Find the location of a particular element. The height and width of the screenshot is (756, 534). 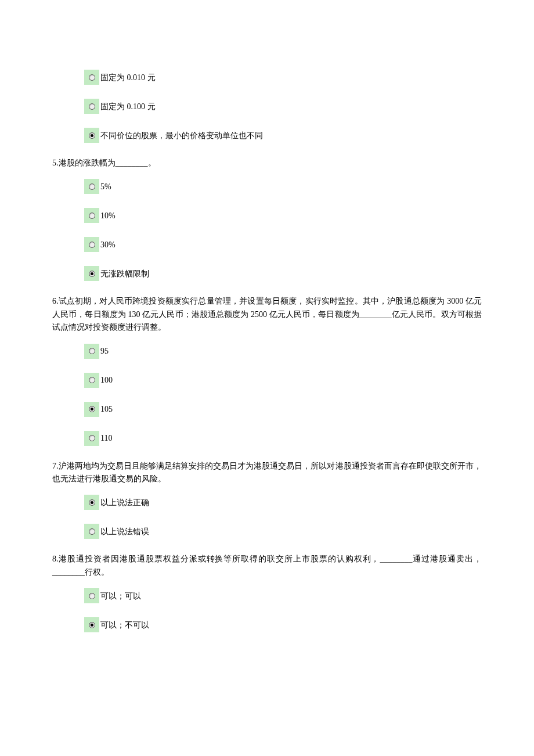

q8-option-2-label: 可以；不可以 is located at coordinates (125, 626).